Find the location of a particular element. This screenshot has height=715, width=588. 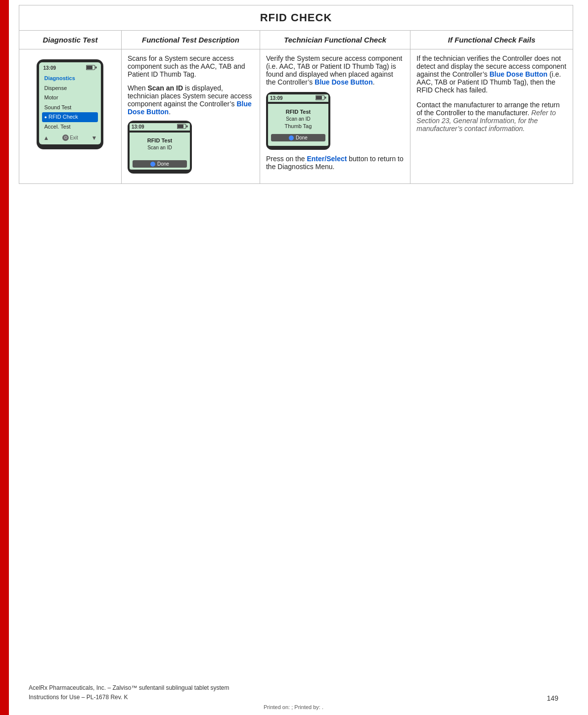

device-time: 13:09 is located at coordinates (49, 68).